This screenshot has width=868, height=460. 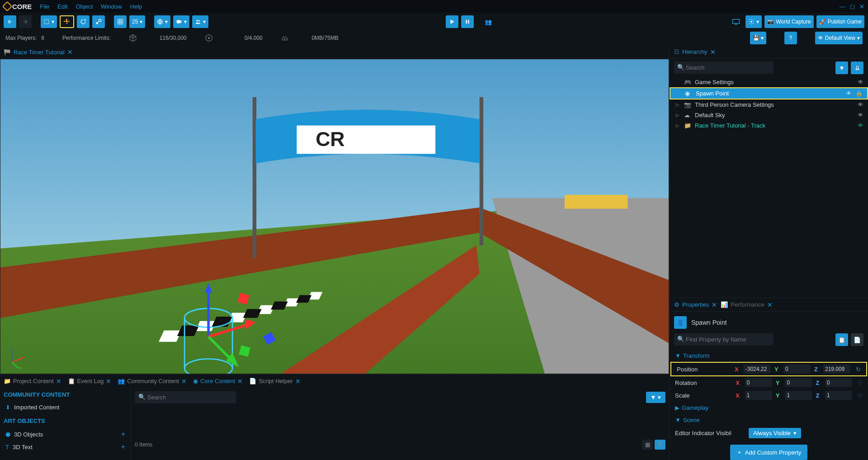 I want to click on reset-position-icon: ↻, so click(x=858, y=369).